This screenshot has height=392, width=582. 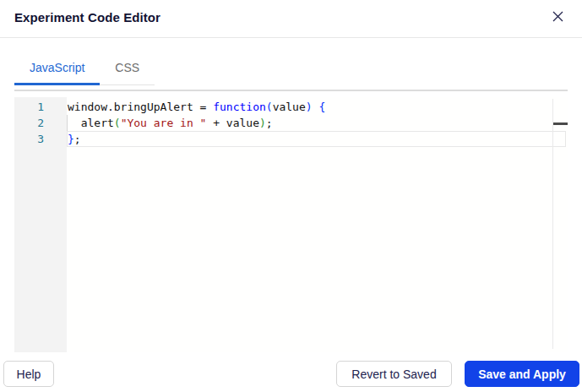 I want to click on line-number: 3, so click(x=41, y=139).